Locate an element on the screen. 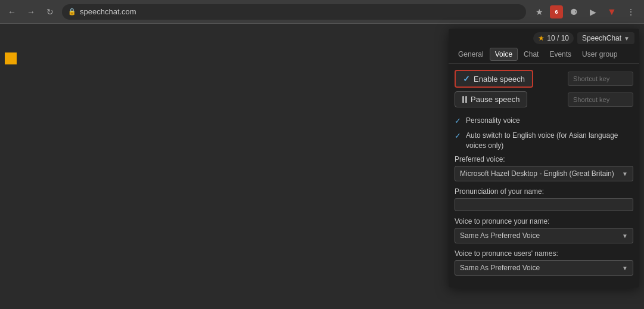  pronunciation-input is located at coordinates (544, 205).